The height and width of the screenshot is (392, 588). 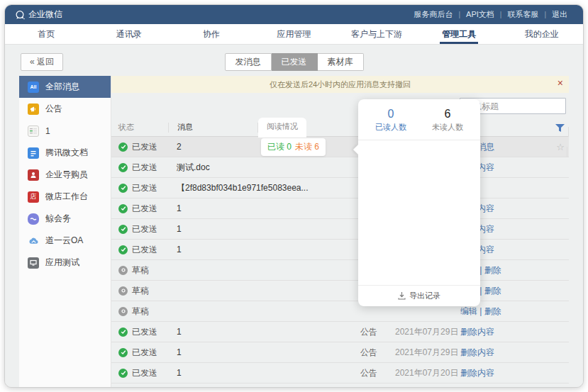 I want to click on sidebar-item-whale-conference: 鲸会务, so click(x=65, y=218).